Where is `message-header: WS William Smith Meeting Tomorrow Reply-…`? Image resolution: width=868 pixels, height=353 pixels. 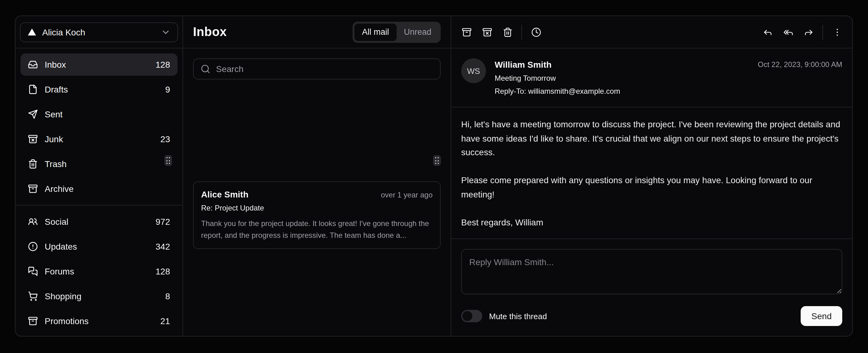
message-header: WS William Smith Meeting Tomorrow Reply-… is located at coordinates (652, 78).